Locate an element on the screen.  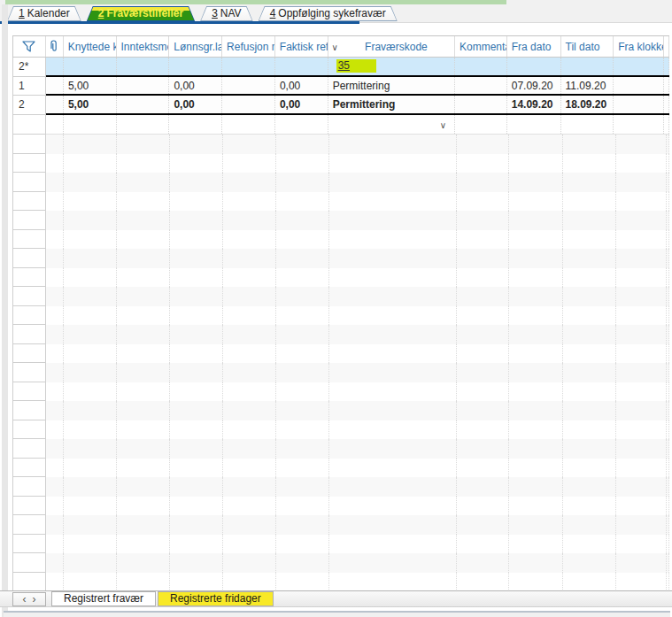
subtab-registrert-fravaer: Registrert fravær is located at coordinates (104, 598).